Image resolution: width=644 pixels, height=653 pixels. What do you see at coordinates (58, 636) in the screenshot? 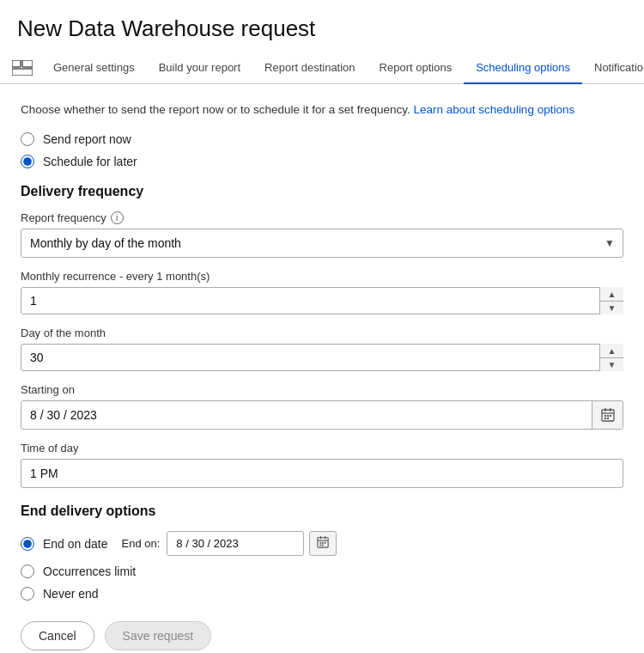
I see `cancel-button: Cancel` at bounding box center [58, 636].